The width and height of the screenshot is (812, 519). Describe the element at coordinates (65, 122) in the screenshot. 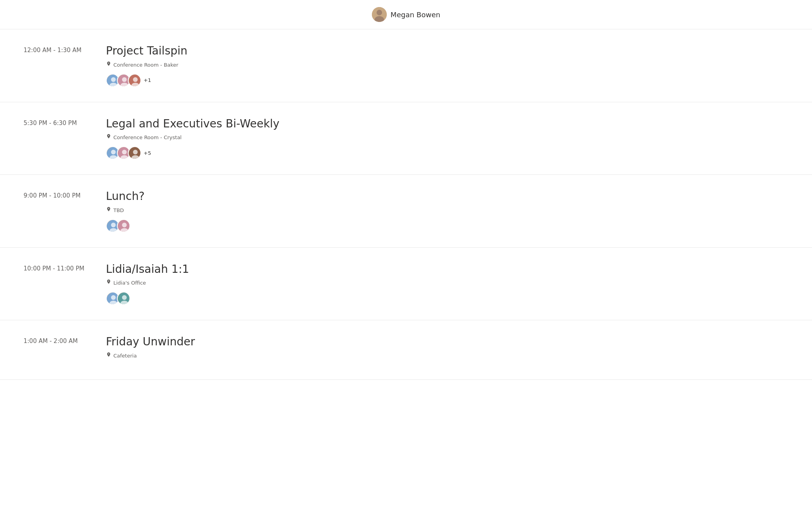

I see `event-time-2: 5:30 PM - 6:30 PM` at that location.